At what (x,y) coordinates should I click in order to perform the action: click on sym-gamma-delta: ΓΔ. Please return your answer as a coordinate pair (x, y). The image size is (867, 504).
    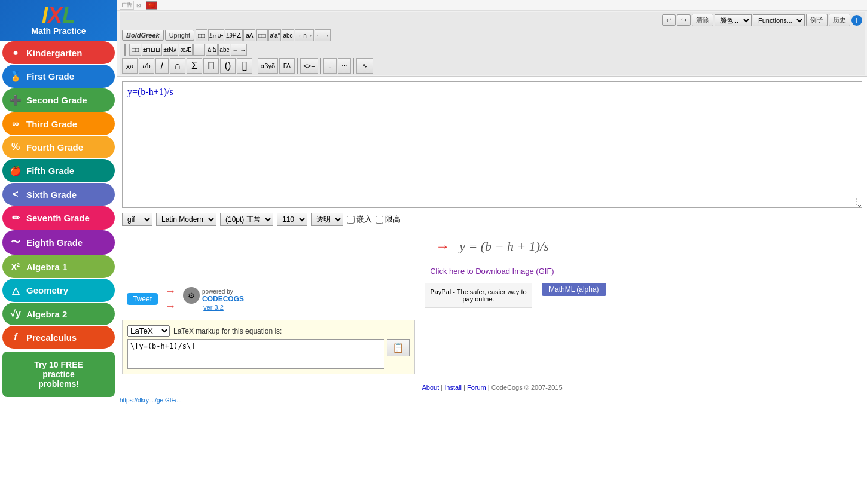
    Looking at the image, I should click on (287, 66).